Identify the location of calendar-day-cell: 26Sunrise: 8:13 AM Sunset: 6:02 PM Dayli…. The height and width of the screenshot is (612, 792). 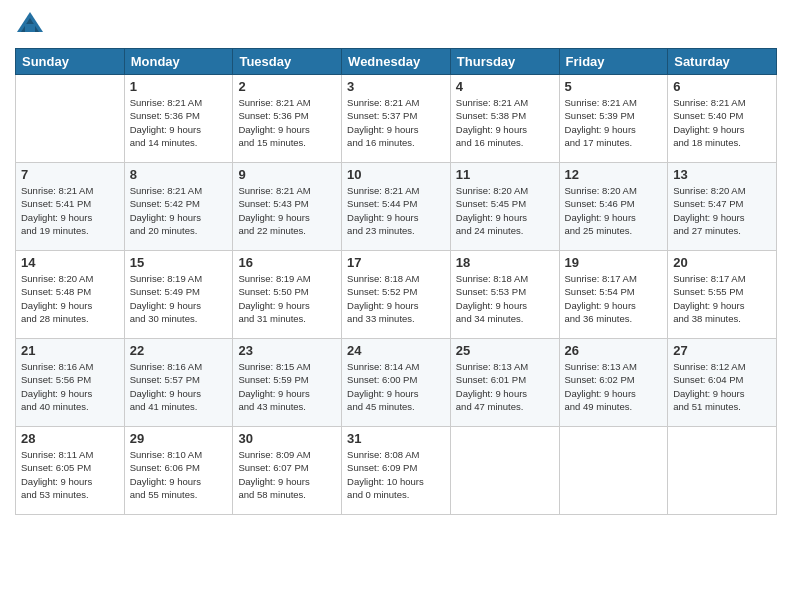
(614, 383).